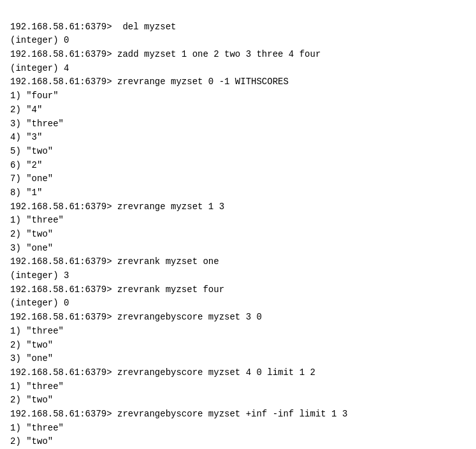 The height and width of the screenshot is (449, 476). Describe the element at coordinates (238, 124) in the screenshot. I see `terminal-result-line: 3) "three"` at that location.